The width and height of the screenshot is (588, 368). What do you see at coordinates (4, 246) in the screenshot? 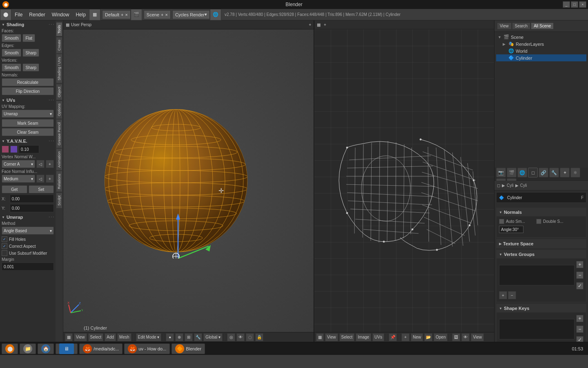
I see `correct-aspect-checkbox: ✓` at bounding box center [4, 246].